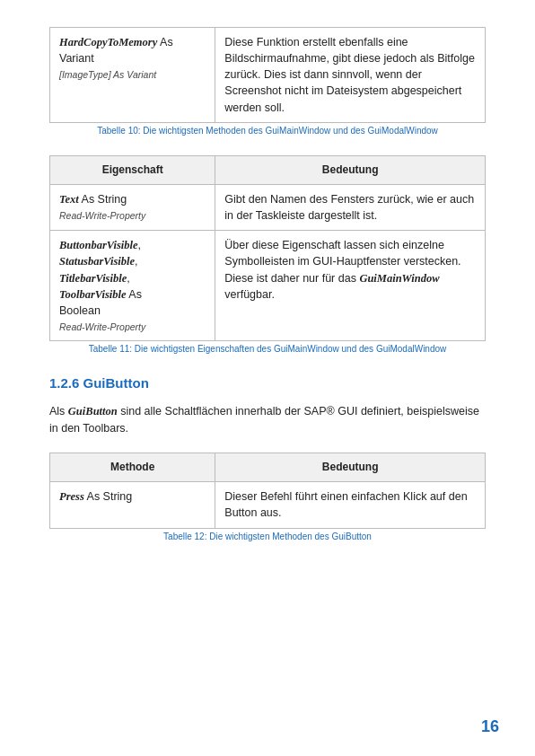 This screenshot has height=756, width=535. Describe the element at coordinates (349, 207) in the screenshot. I see `cell-text: Gibt den Namen des Fensters zurück, wie …` at that location.